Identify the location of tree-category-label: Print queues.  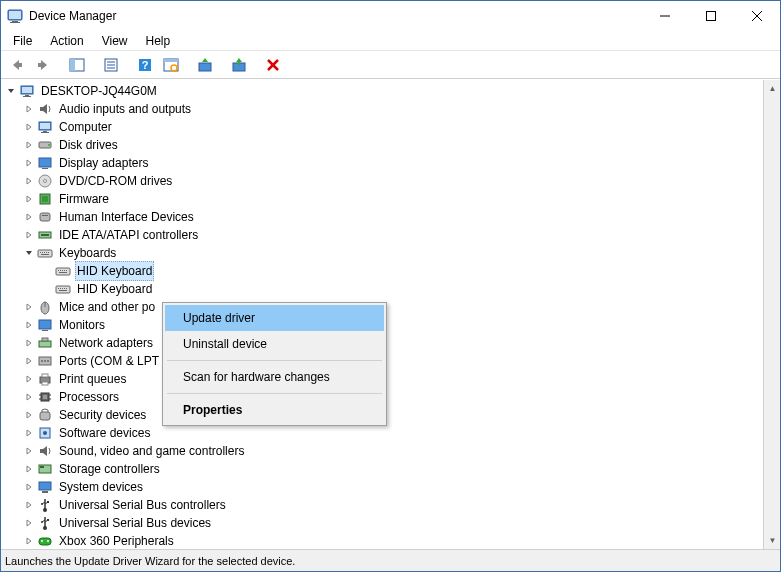
(92, 379).